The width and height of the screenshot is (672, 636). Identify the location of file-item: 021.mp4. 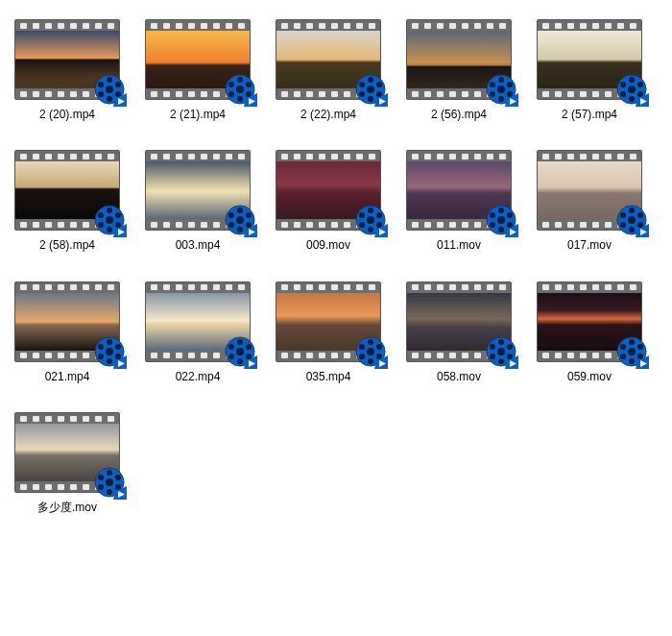
(67, 332).